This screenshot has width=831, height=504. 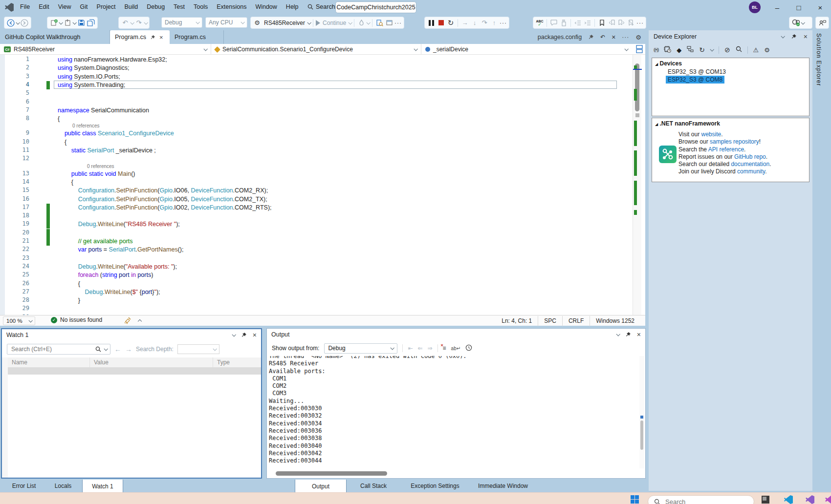 I want to click on search-options-chevron, so click(x=106, y=349).